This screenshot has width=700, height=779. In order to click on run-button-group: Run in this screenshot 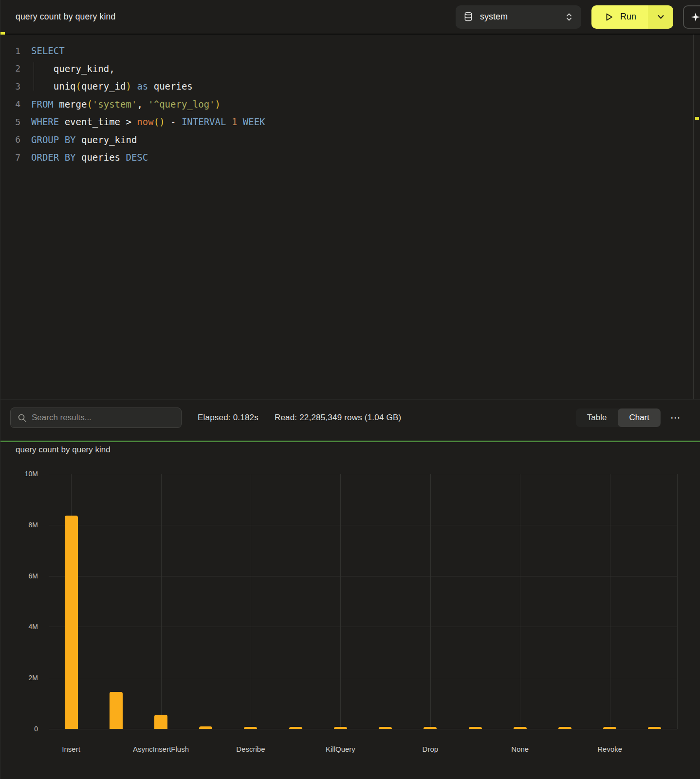, I will do `click(632, 17)`.